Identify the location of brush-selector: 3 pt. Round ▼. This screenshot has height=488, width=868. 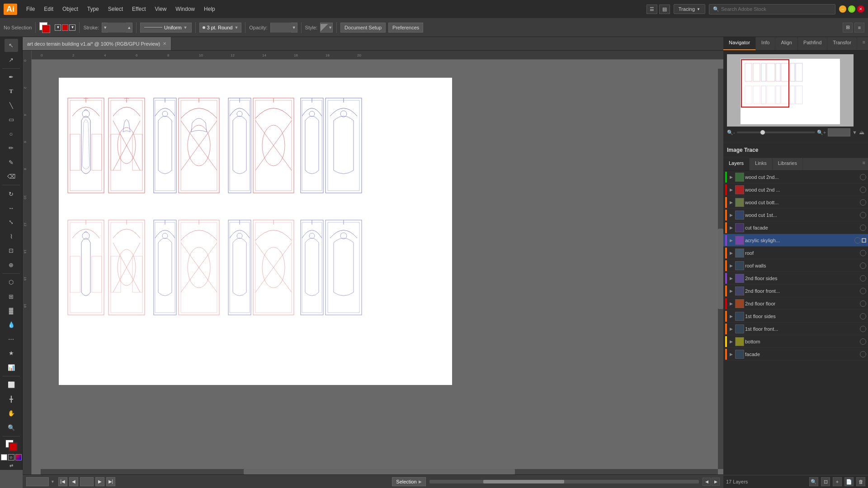
(221, 28).